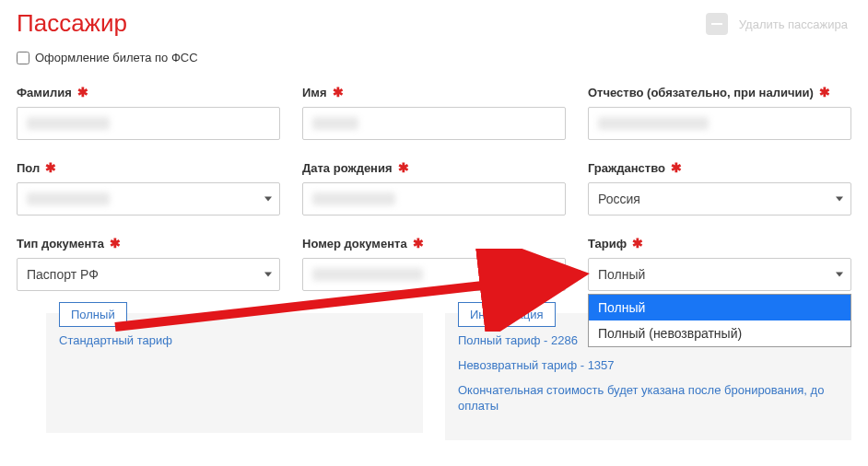 Image resolution: width=868 pixels, height=466 pixels. I want to click on tariff-value: Полный, so click(621, 274).